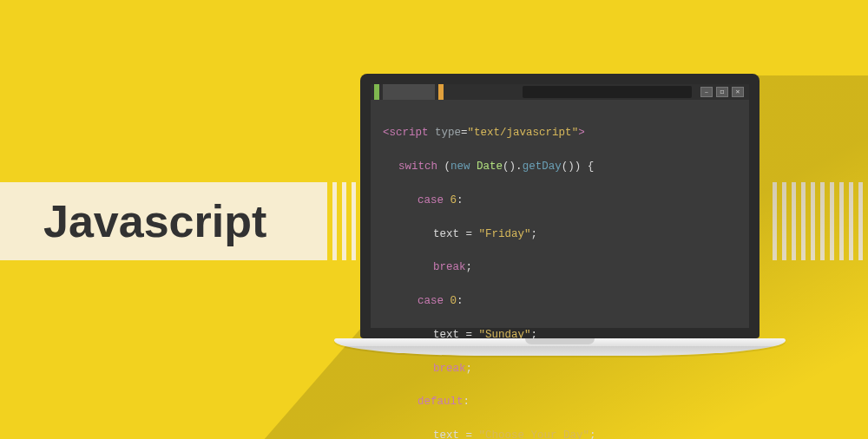 The image size is (868, 439). I want to click on code-line: <script type="text/javascript">, so click(560, 134).